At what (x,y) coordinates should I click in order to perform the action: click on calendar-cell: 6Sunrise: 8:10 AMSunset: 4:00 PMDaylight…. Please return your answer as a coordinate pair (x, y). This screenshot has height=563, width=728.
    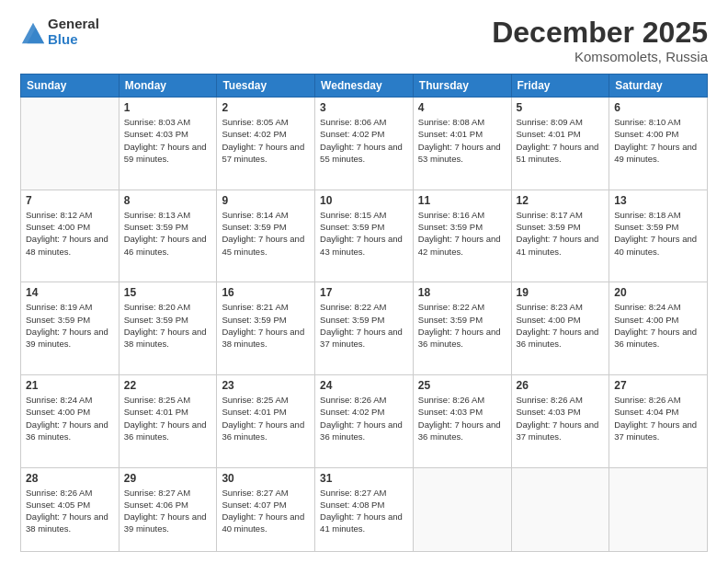
    Looking at the image, I should click on (658, 144).